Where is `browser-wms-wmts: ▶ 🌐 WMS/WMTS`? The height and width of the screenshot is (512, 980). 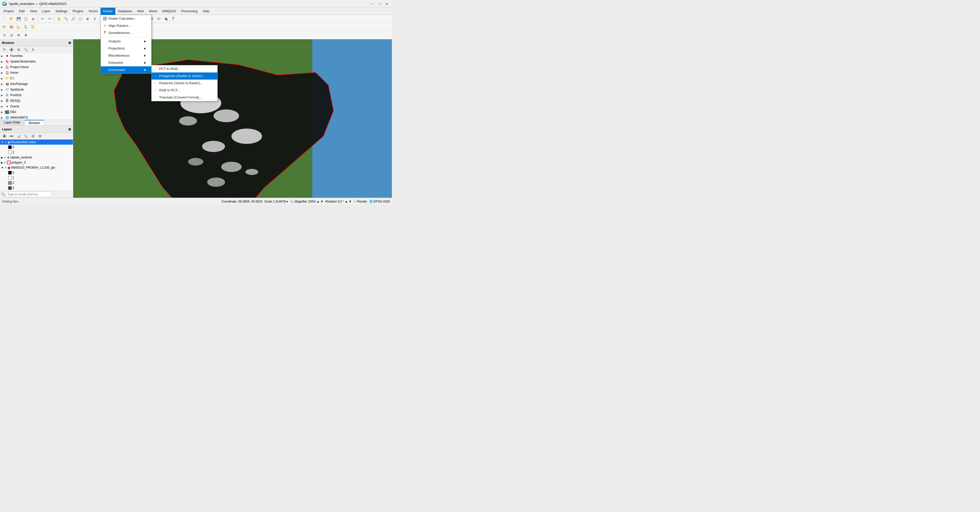 browser-wms-wmts: ▶ 🌐 WMS/WMTS is located at coordinates (37, 117).